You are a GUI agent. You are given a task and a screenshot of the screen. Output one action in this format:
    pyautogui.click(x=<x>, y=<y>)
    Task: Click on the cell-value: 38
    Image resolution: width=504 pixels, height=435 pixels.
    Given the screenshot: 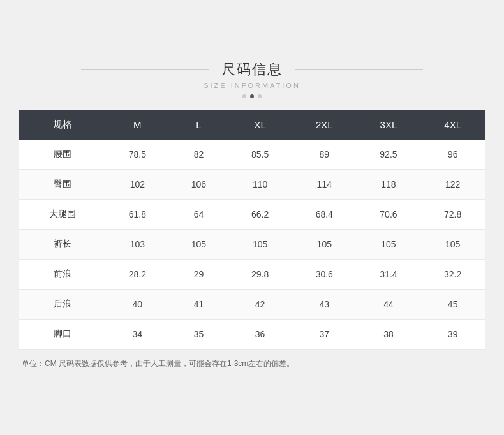 What is the action you would take?
    pyautogui.click(x=389, y=334)
    